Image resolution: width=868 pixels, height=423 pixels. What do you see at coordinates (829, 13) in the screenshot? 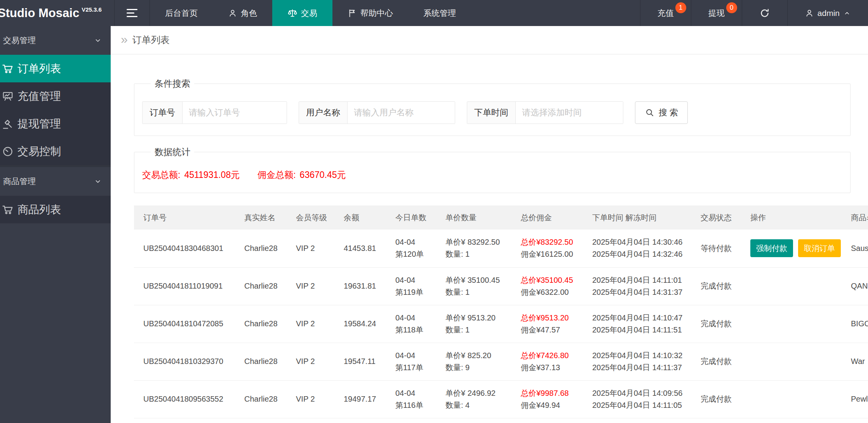
I see `username-label: admin` at bounding box center [829, 13].